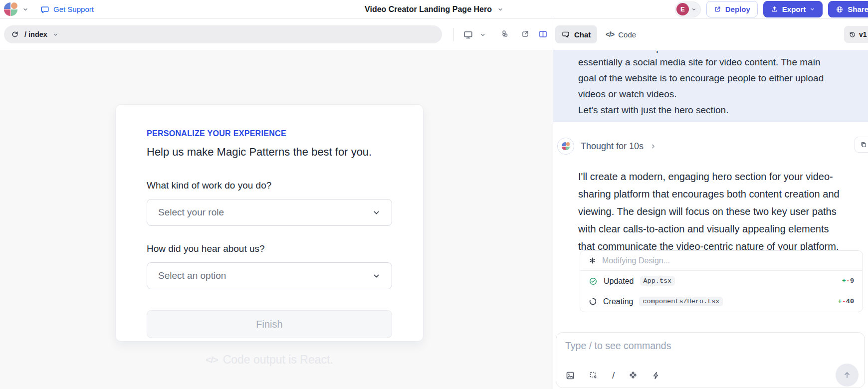 The image size is (868, 389). I want to click on viewport-monitor-icon, so click(468, 35).